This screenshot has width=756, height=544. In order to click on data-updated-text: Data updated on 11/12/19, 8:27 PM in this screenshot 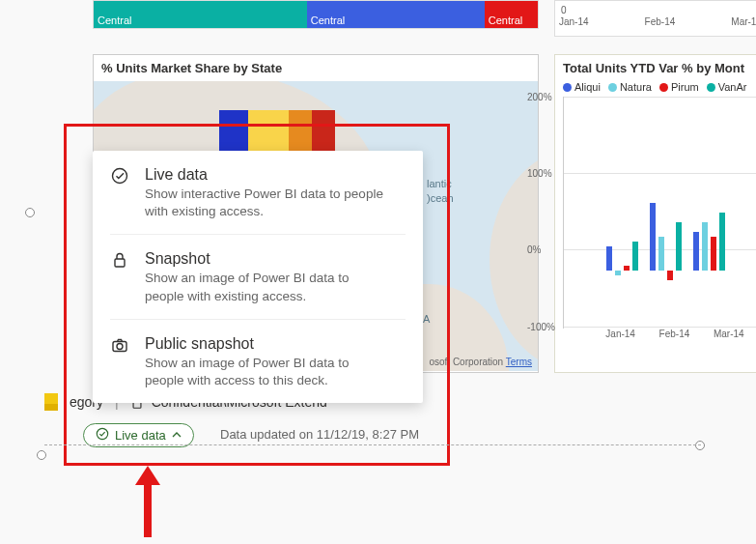, I will do `click(320, 435)`.